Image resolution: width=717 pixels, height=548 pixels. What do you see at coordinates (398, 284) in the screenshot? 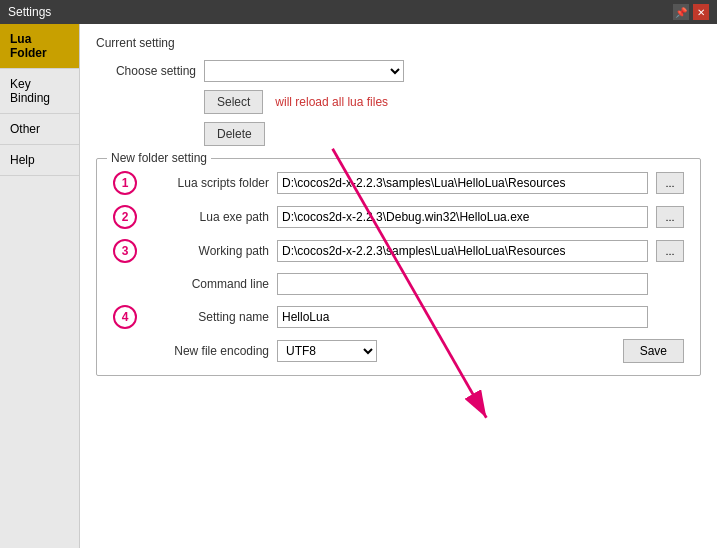
I see `command-line-row: Command line` at bounding box center [398, 284].